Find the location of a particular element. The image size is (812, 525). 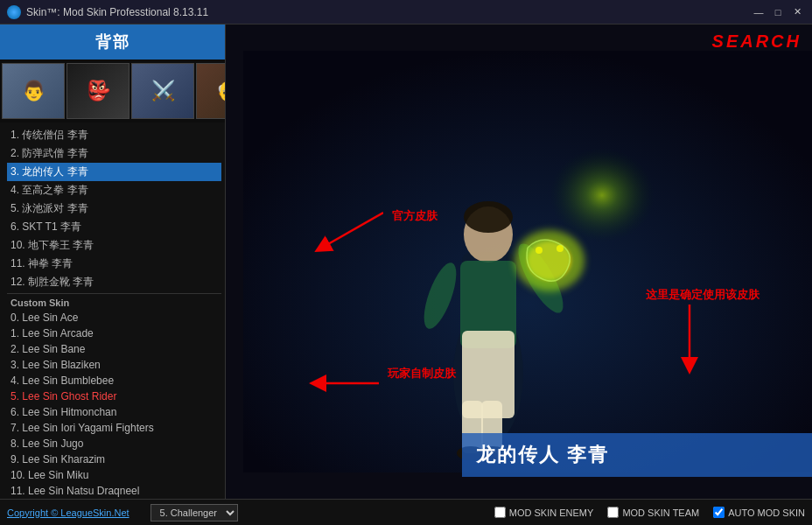

copyright-text: Copyright © LeagueSkin.Net is located at coordinates (68, 513).